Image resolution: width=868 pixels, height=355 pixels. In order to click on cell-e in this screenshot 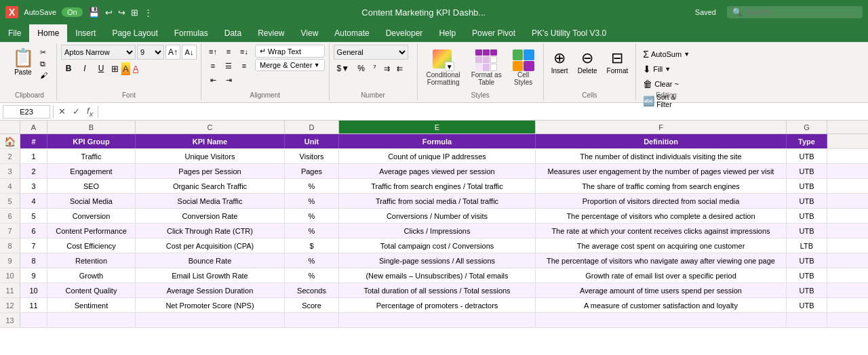, I will do `click(437, 320)`.